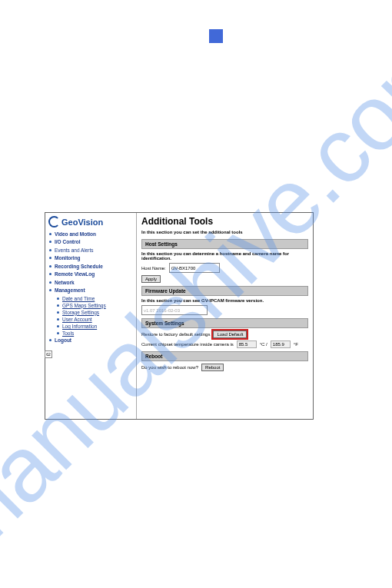 The width and height of the screenshot is (392, 588). Describe the element at coordinates (224, 291) in the screenshot. I see `firmware-header: Firmware Update` at that location.